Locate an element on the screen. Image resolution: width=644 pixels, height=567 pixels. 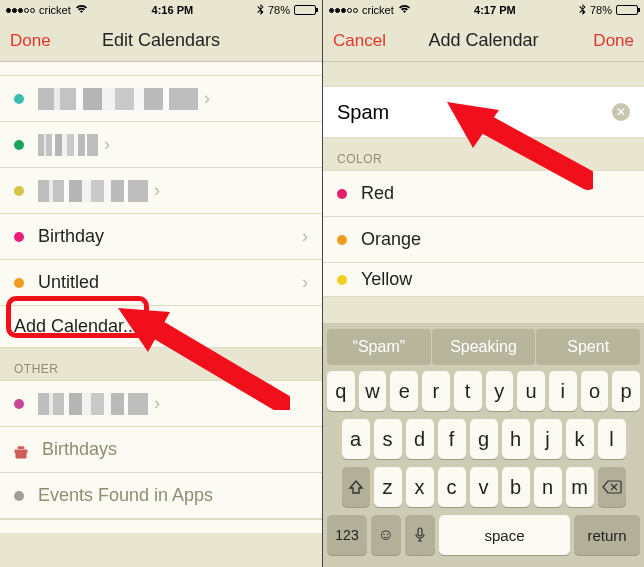
color-option-yellow: Yellow is located at coordinates (484, 280).